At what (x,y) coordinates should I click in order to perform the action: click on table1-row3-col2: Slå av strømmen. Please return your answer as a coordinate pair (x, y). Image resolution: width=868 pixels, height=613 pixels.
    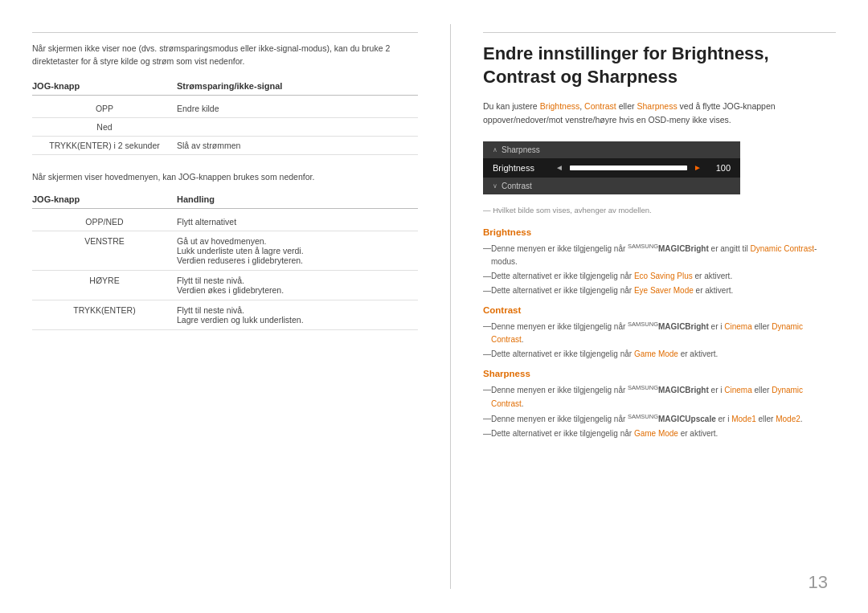
    Looking at the image, I should click on (297, 145).